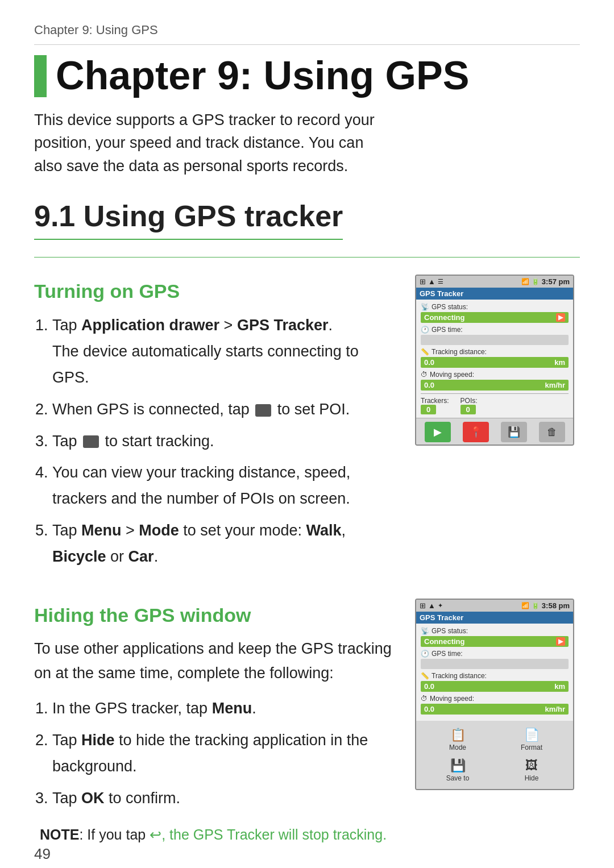 This screenshot has height=868, width=614. I want to click on device1-icon2: ▲, so click(432, 282).